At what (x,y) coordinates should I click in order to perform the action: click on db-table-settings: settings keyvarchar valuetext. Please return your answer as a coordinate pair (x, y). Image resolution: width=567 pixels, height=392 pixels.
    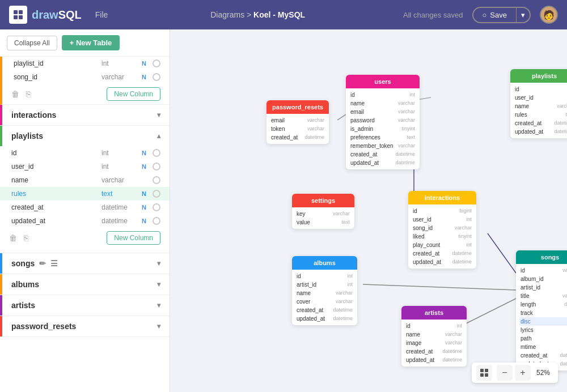
    Looking at the image, I should click on (323, 211).